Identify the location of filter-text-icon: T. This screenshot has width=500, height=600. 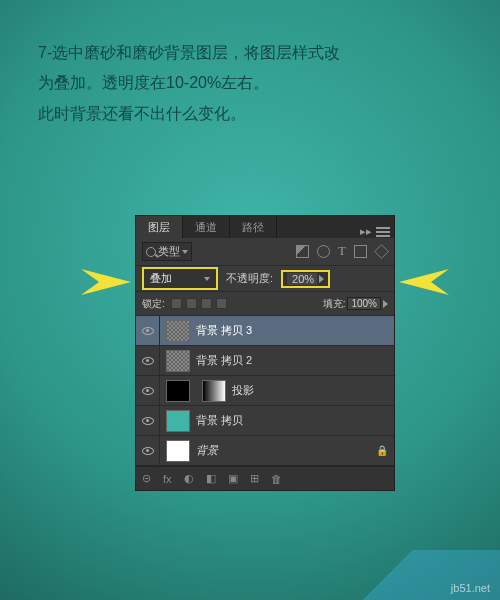
(342, 252).